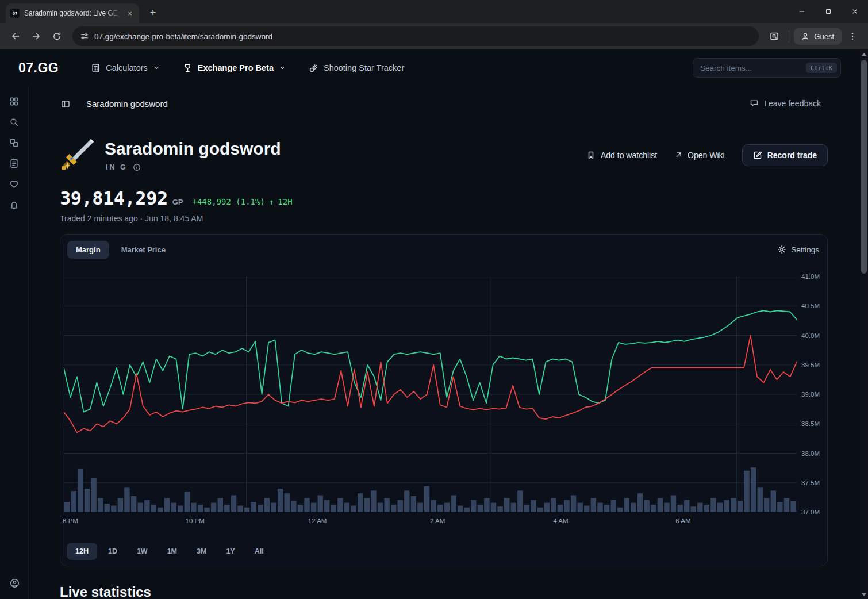 Image resolution: width=868 pixels, height=599 pixels. Describe the element at coordinates (95, 68) in the screenshot. I see `calculator-icon` at that location.